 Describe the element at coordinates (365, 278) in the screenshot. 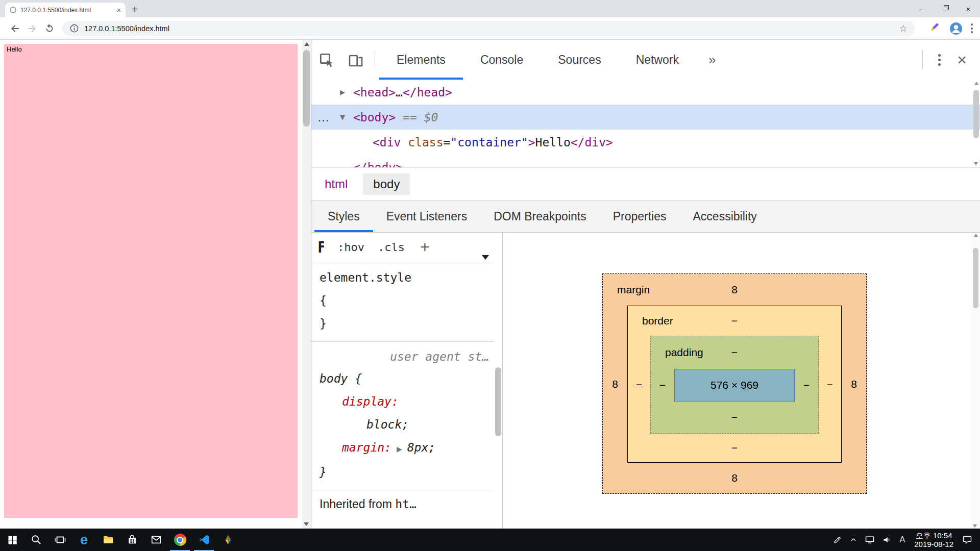

I see `element-style-selector: element.style` at that location.